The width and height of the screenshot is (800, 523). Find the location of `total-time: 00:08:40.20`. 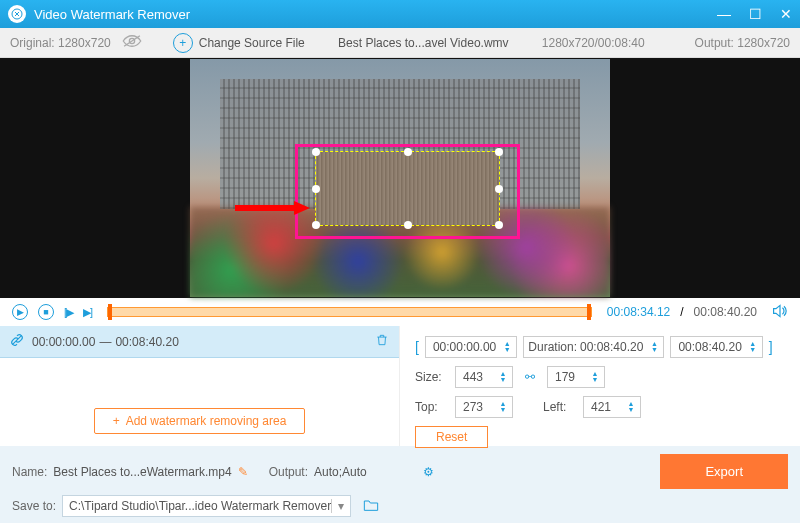

total-time: 00:08:40.20 is located at coordinates (726, 312).